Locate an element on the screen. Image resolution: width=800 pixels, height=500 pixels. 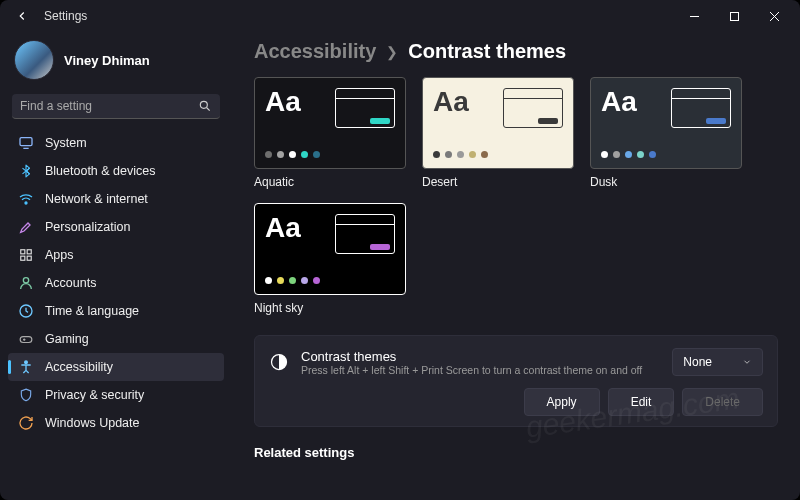
time-icon is located at coordinates (26, 311).